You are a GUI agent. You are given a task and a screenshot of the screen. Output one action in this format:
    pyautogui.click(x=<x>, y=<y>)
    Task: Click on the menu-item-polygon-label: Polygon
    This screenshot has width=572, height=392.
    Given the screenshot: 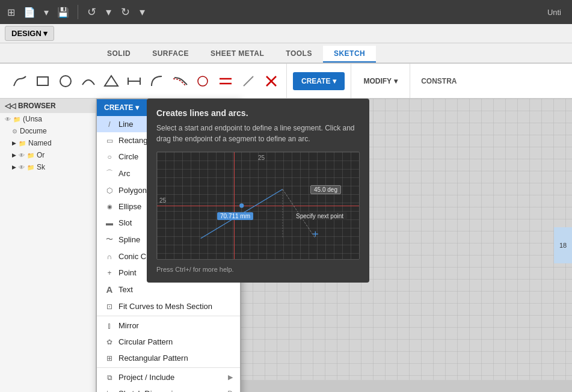 What is the action you would take?
    pyautogui.click(x=132, y=190)
    